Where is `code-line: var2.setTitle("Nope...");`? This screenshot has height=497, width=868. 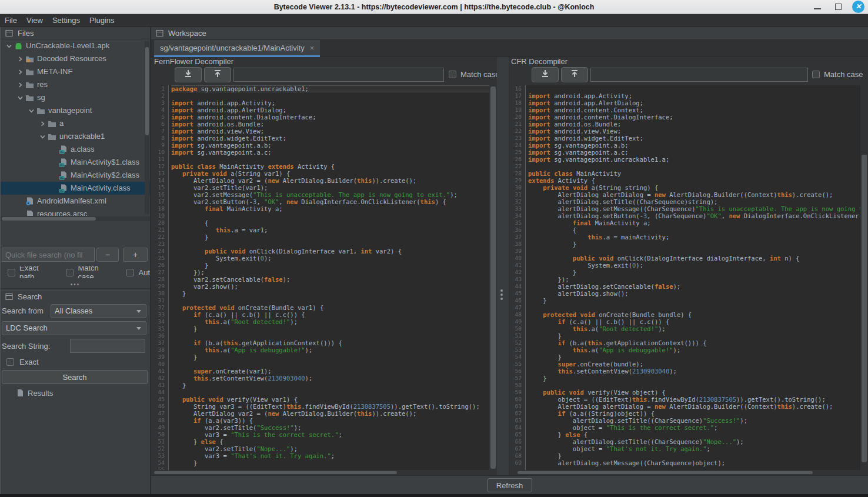
code-line: var2.setTitle("Nope..."); is located at coordinates (330, 449).